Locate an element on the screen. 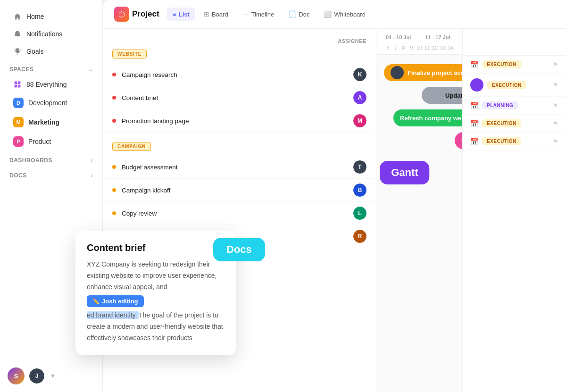 The image size is (566, 392). gantt-bar-row: Update contractor agreement is located at coordinates (419, 141).